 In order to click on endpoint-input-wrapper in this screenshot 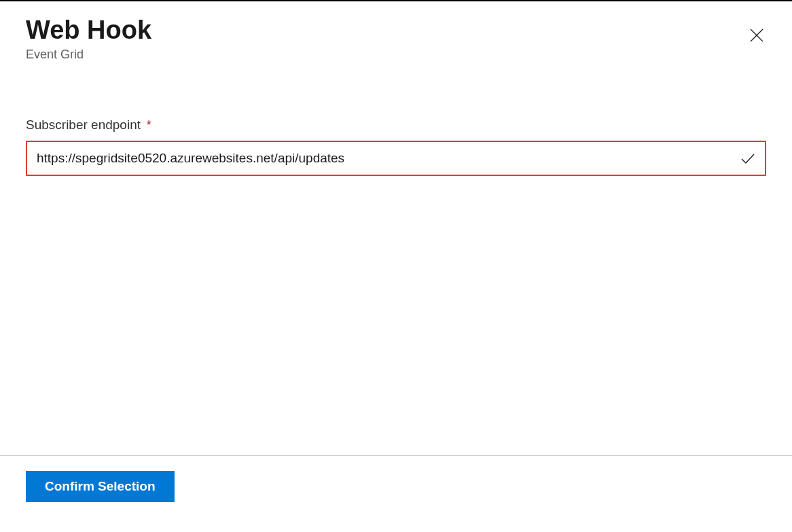, I will do `click(396, 158)`.